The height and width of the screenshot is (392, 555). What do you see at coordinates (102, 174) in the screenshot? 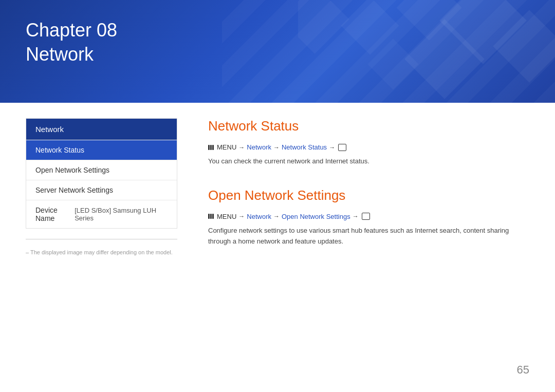
I see `sidebar-menu: Network Network Status Open Network Sett…` at bounding box center [102, 174].